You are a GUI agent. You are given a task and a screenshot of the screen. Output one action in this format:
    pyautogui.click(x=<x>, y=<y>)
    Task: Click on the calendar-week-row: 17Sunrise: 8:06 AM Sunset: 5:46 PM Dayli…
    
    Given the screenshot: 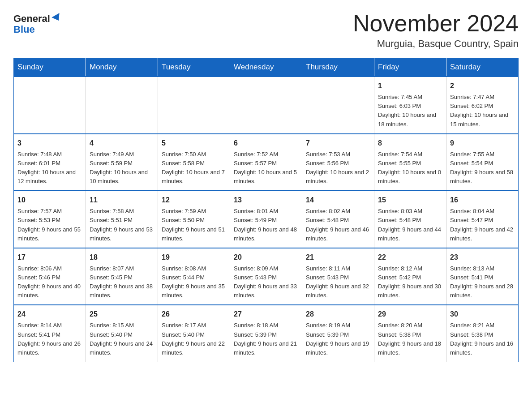 What is the action you would take?
    pyautogui.click(x=266, y=277)
    